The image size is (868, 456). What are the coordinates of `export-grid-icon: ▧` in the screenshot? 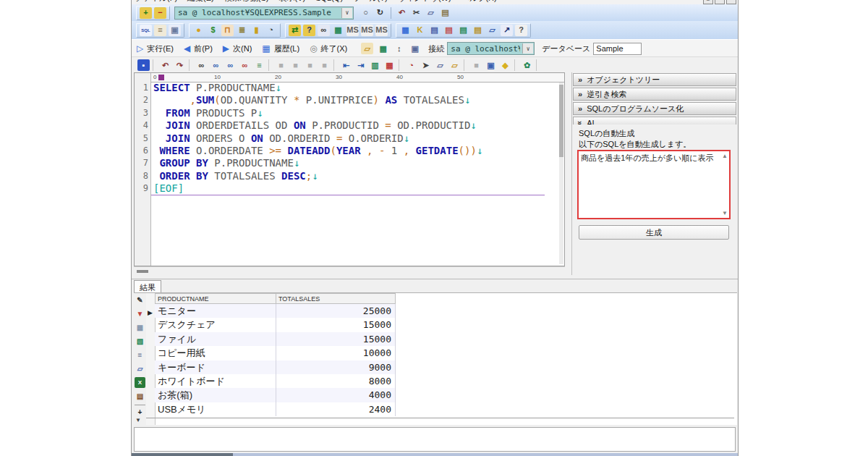 It's located at (140, 342).